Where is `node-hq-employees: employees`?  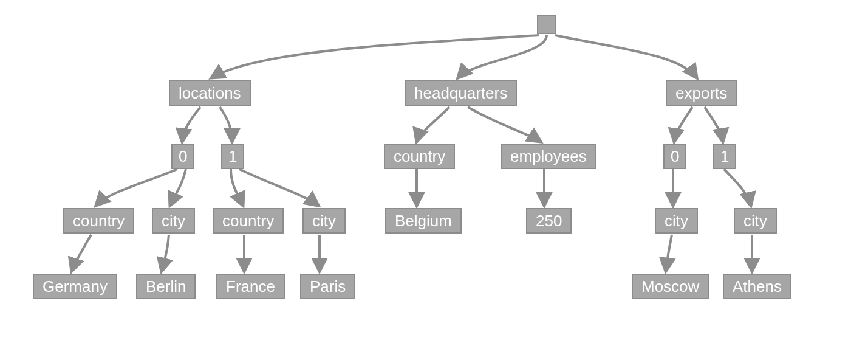
node-hq-employees: employees is located at coordinates (548, 156).